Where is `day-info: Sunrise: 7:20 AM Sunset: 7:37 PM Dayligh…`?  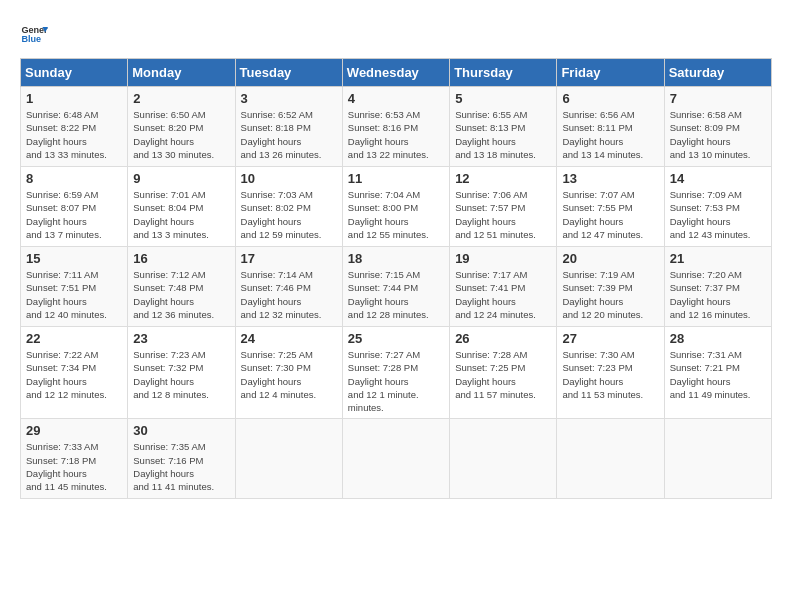
day-info: Sunrise: 7:20 AM Sunset: 7:37 PM Dayligh… is located at coordinates (718, 294).